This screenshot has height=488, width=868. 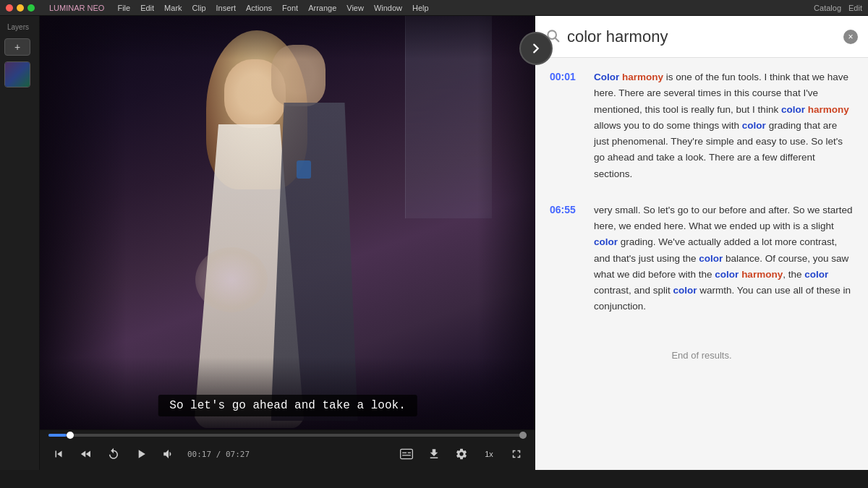 I want to click on highlight-color-6: color, so click(x=728, y=275).